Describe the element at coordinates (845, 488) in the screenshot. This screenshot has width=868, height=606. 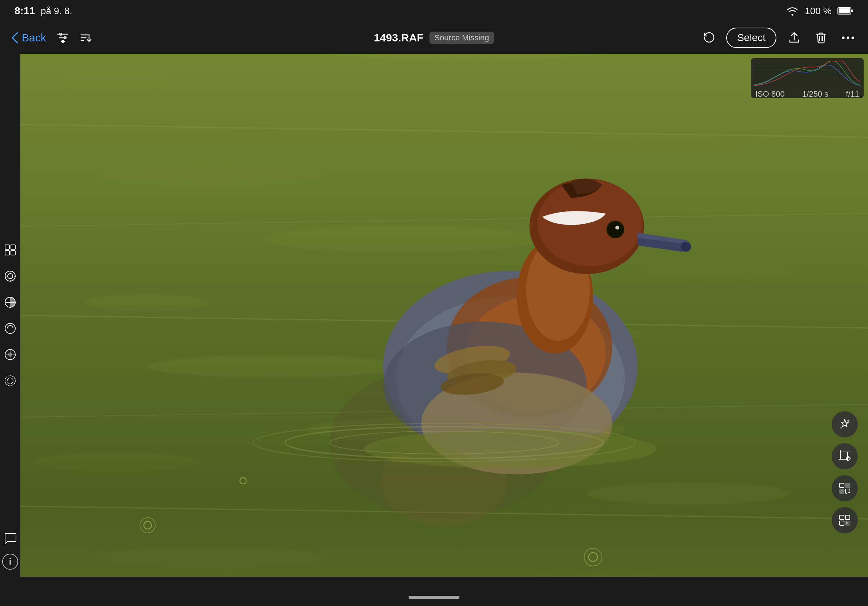
I see `filter-button` at that location.